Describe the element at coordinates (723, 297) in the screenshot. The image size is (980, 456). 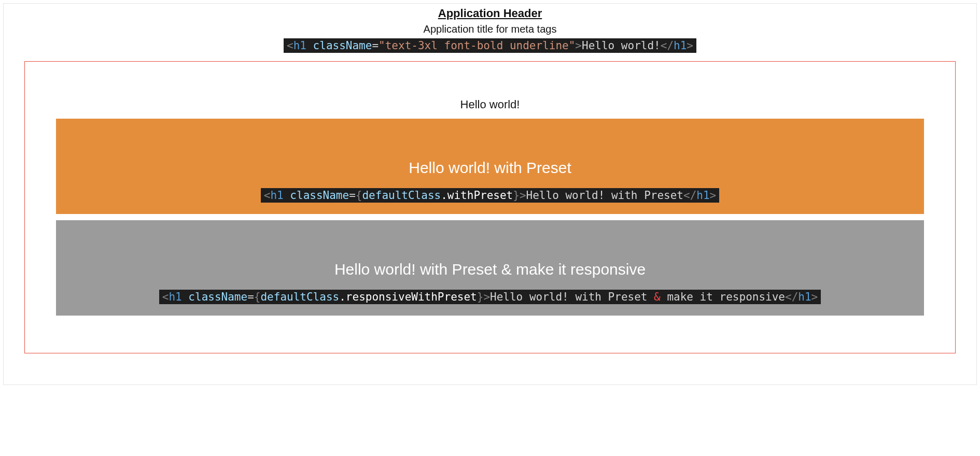
I see `code-token: make it responsive` at that location.